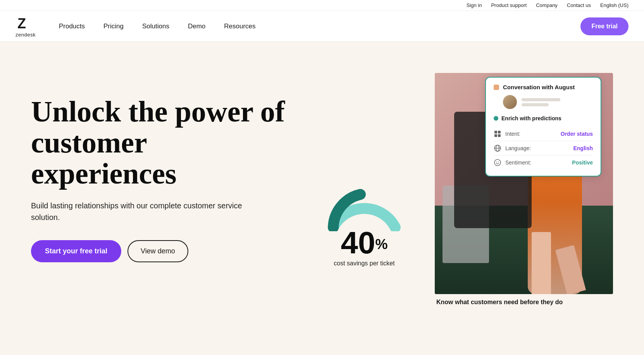  What do you see at coordinates (604, 26) in the screenshot?
I see `free-trial-button: Free trial` at bounding box center [604, 26].